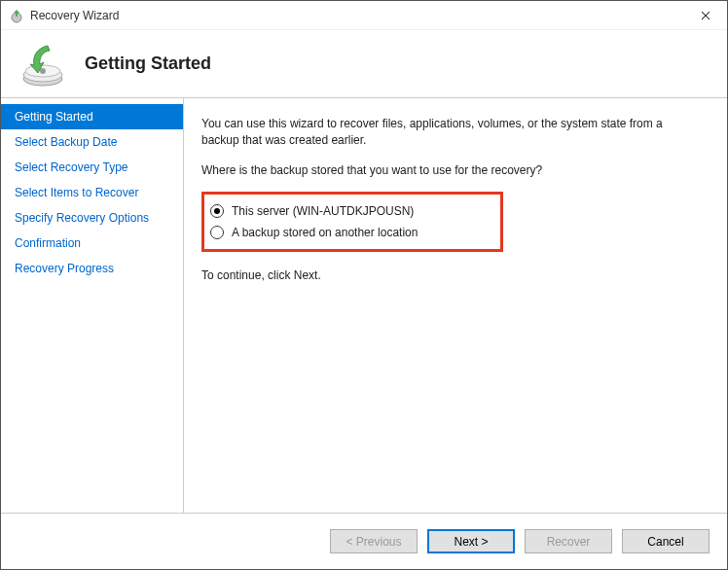 The image size is (728, 570). Describe the element at coordinates (448, 171) in the screenshot. I see `question-text: Where is the backup stored that you want…` at that location.